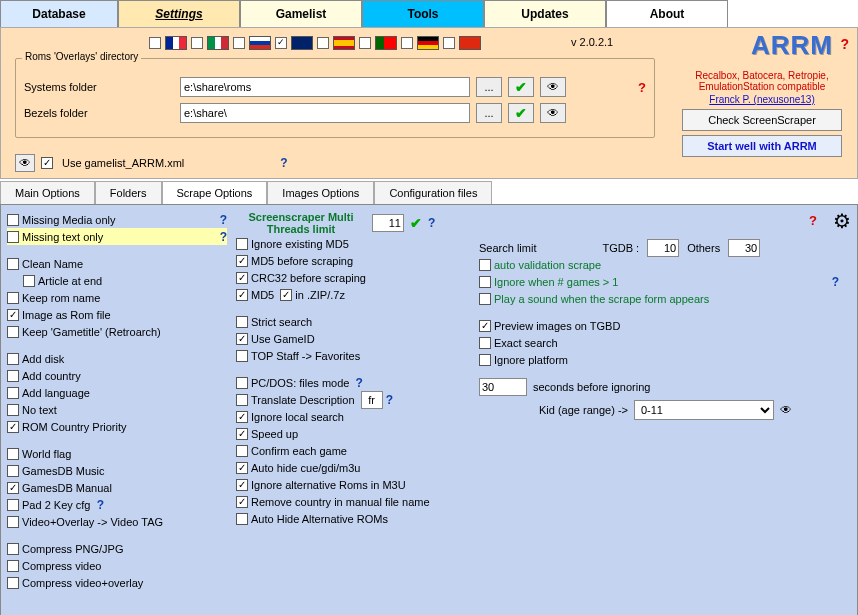 This screenshot has height=615, width=858. I want to click on cb-topstaff, so click(242, 356).